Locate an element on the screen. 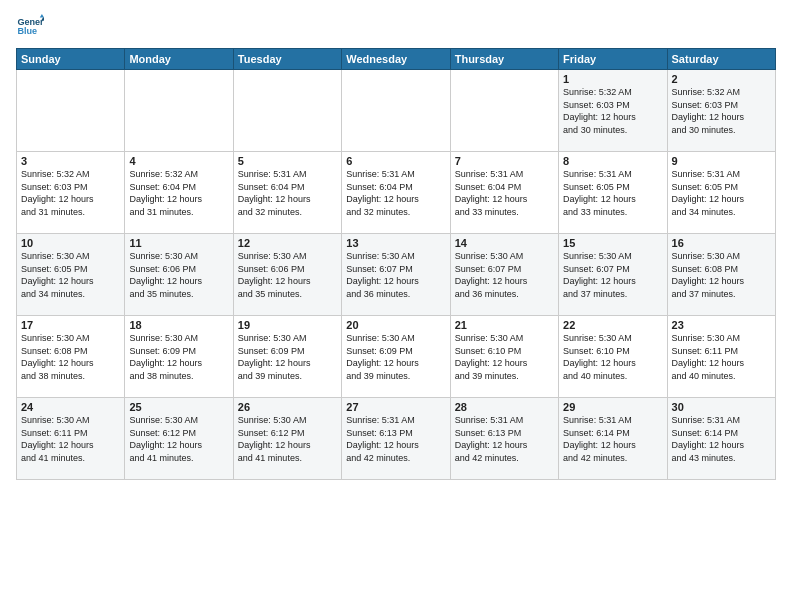 The width and height of the screenshot is (792, 612). week-row-0: 1Sunrise: 5:32 AM Sunset: 6:03 PM Daylig… is located at coordinates (396, 111).